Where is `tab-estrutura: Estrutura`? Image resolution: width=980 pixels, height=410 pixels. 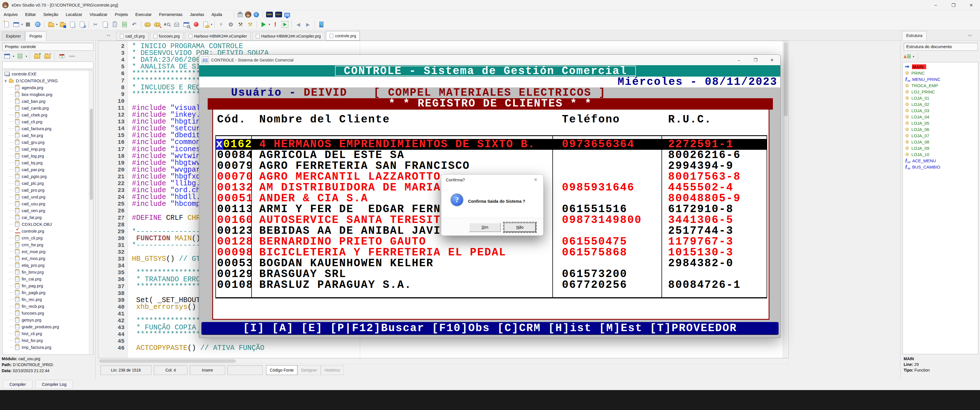 tab-estrutura: Estrutura is located at coordinates (915, 36).